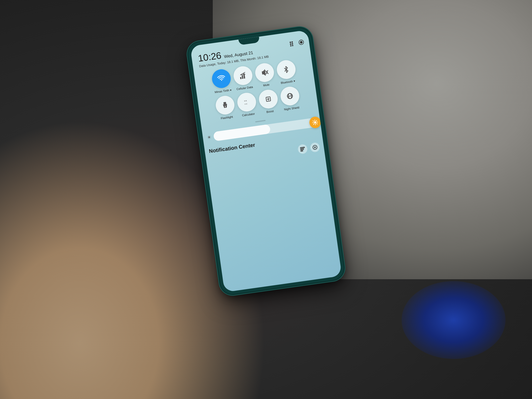 The width and height of the screenshot is (532, 399). Describe the element at coordinates (286, 70) in the screenshot. I see `bluetooth-circle` at that location.